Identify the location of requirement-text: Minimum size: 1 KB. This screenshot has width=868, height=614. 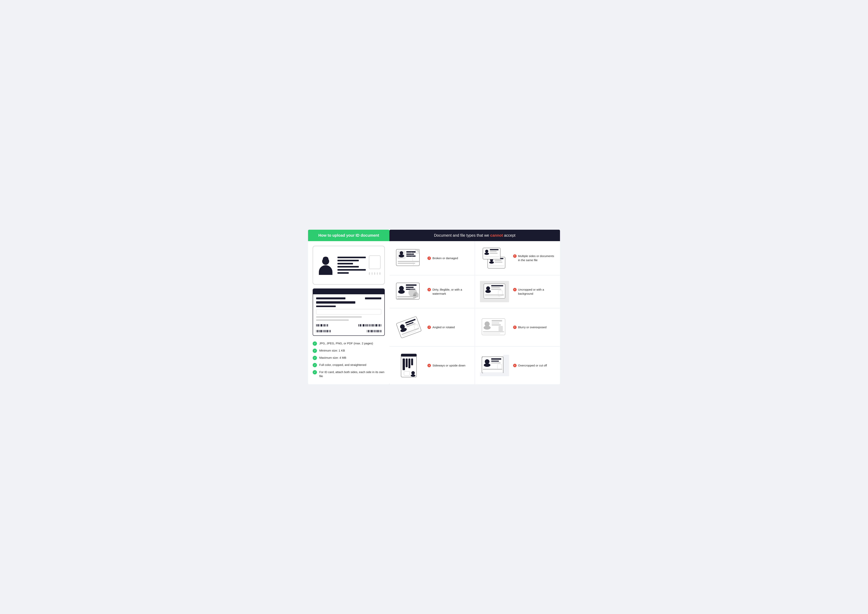
(332, 350).